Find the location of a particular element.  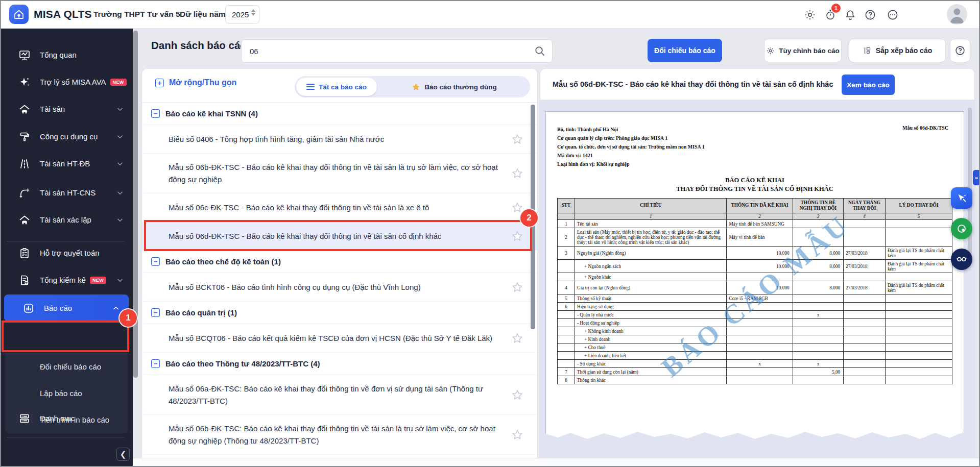

more-icon is located at coordinates (893, 15).